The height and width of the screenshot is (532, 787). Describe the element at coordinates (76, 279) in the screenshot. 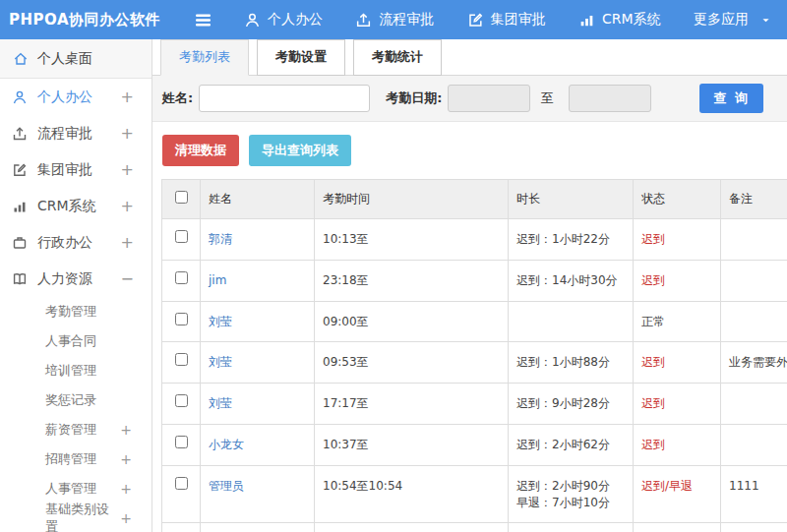

I see `sidebar-item-hr: 人力资源 −` at that location.